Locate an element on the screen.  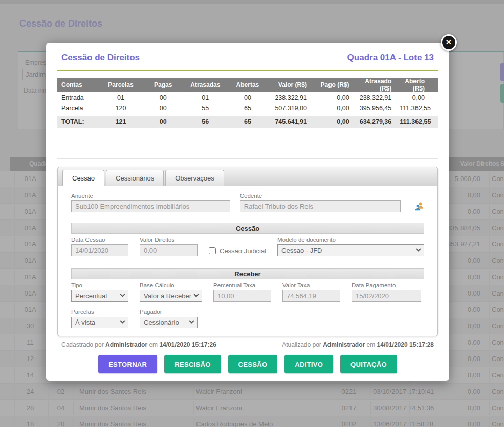
parcelas-select: À vista is located at coordinates (100, 322).